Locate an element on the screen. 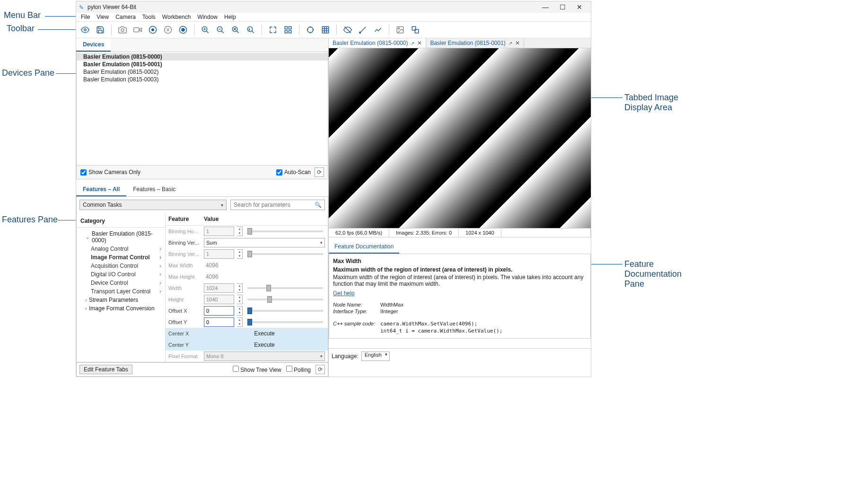 Image resolution: width=868 pixels, height=492 pixels. category-image-format: Image Format Control› is located at coordinates (121, 257).